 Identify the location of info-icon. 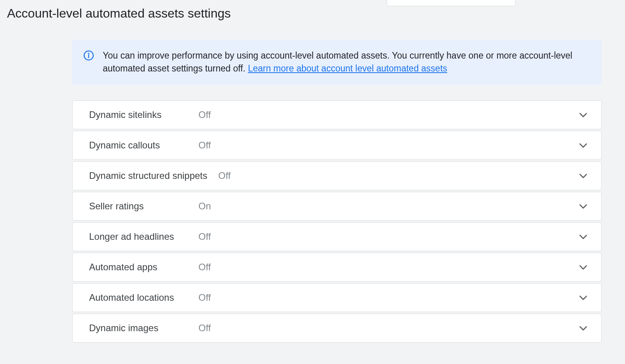
(89, 55).